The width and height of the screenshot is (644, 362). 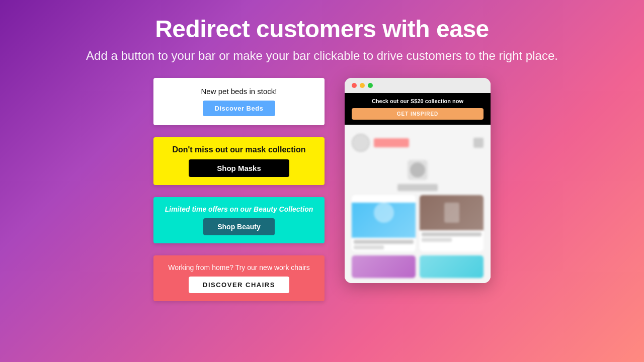 I want to click on bar-chairs-button: DISCOVER CHAIRS, so click(x=239, y=285).